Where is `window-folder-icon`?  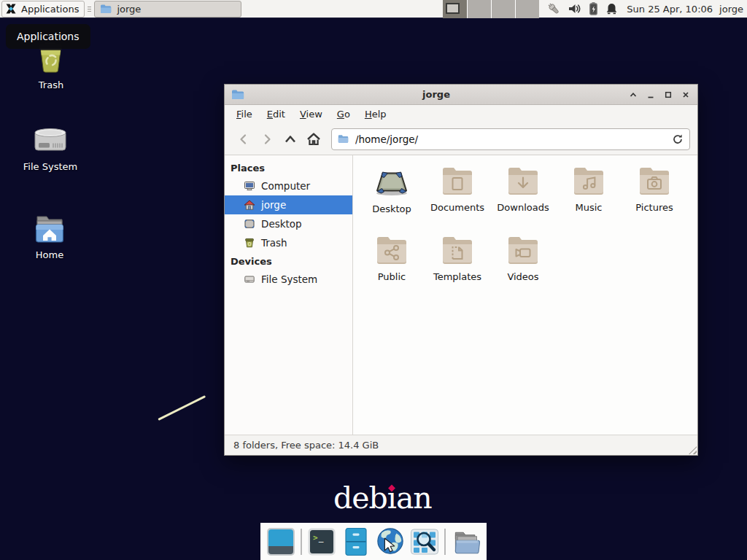
window-folder-icon is located at coordinates (238, 95).